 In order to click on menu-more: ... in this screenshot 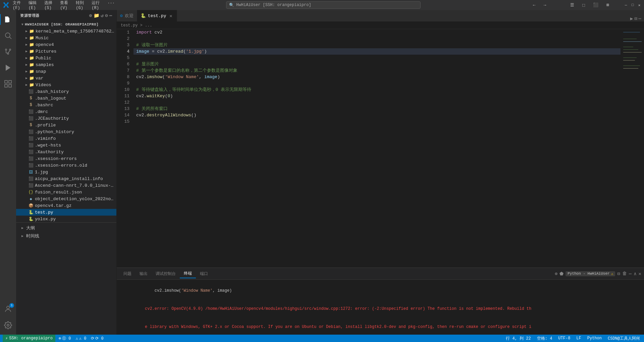, I will do `click(111, 5)`.